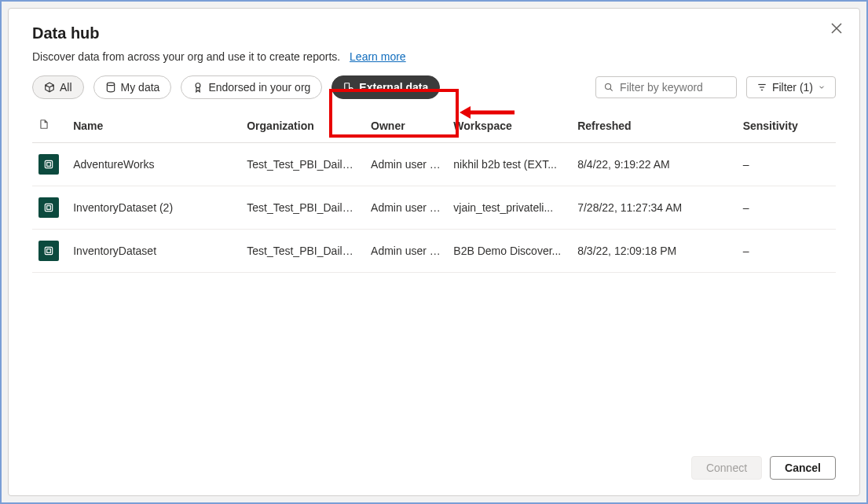 The image size is (868, 504). I want to click on table-row: InventoryDataset Test_Test_PBI_Daily_...…, so click(434, 252).